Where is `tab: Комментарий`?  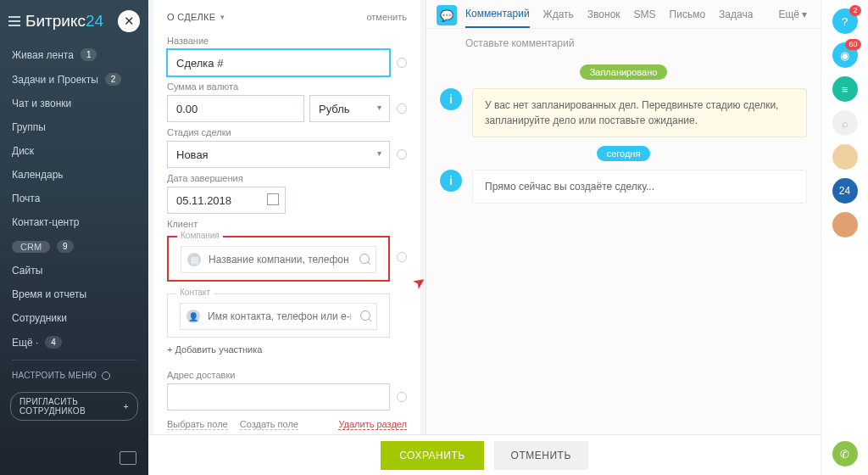
tab: Комментарий is located at coordinates (498, 18).